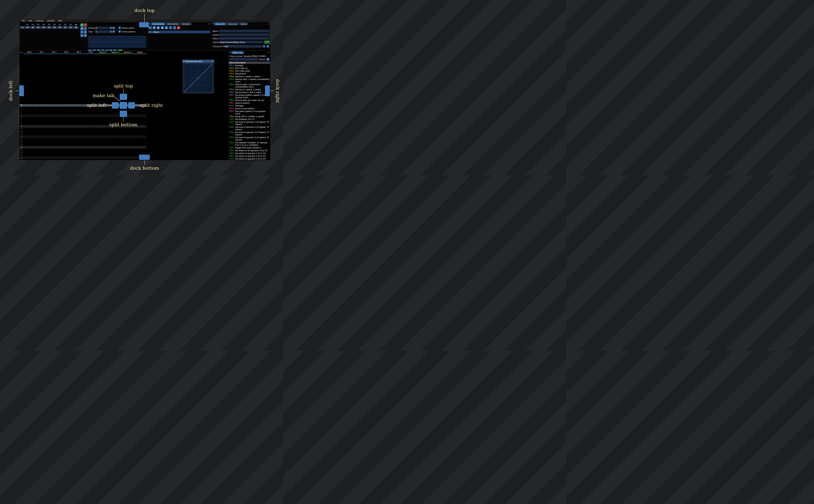  Describe the element at coordinates (91, 53) in the screenshot. I see `channel-header: FM 6` at that location.